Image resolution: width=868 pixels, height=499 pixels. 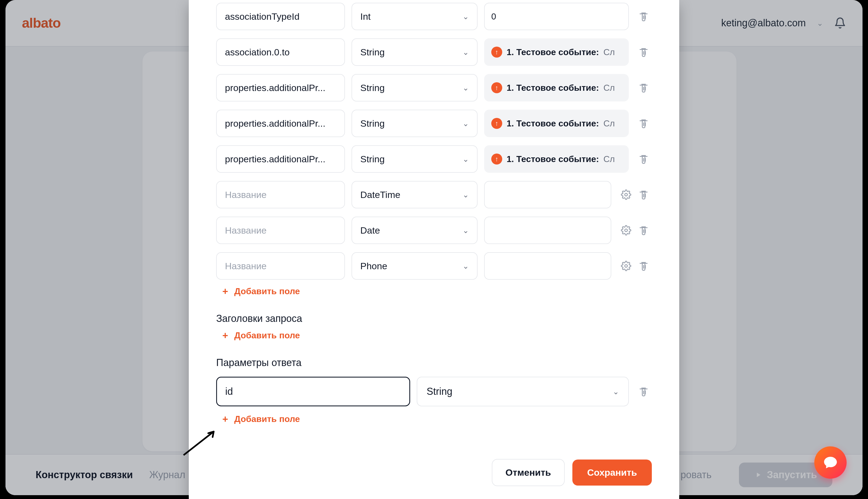 I want to click on save-button: Сохранить, so click(x=612, y=473).